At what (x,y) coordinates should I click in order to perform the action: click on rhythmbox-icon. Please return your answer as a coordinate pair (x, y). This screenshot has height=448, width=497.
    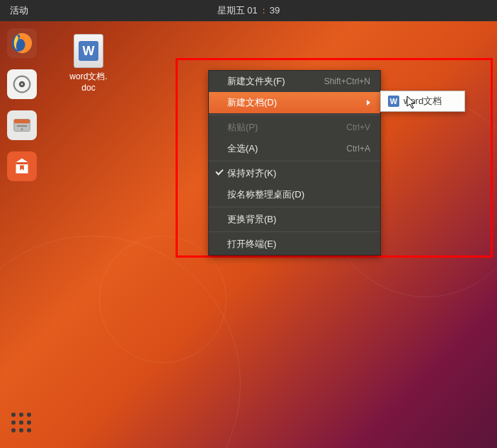
    Looking at the image, I should click on (22, 84).